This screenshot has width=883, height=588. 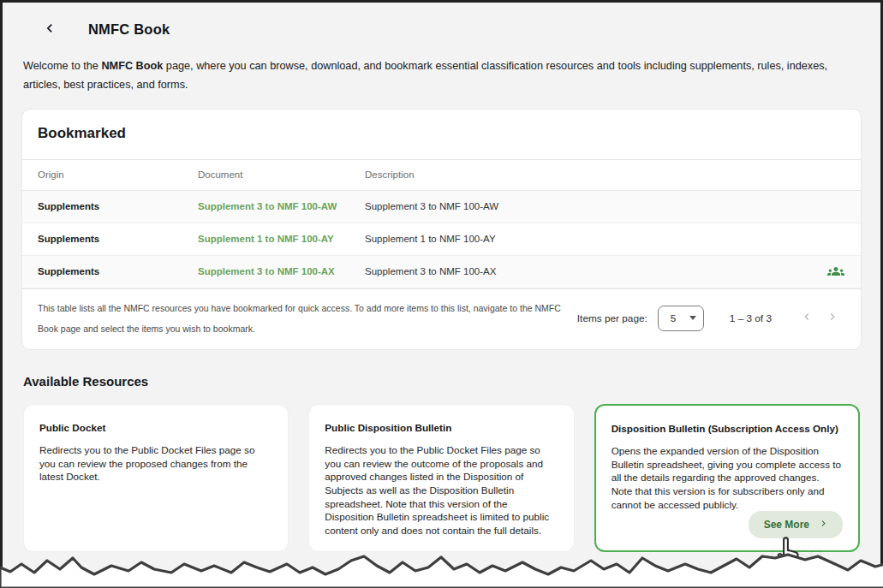 I want to click on page-header: NMFC Book, so click(x=442, y=21).